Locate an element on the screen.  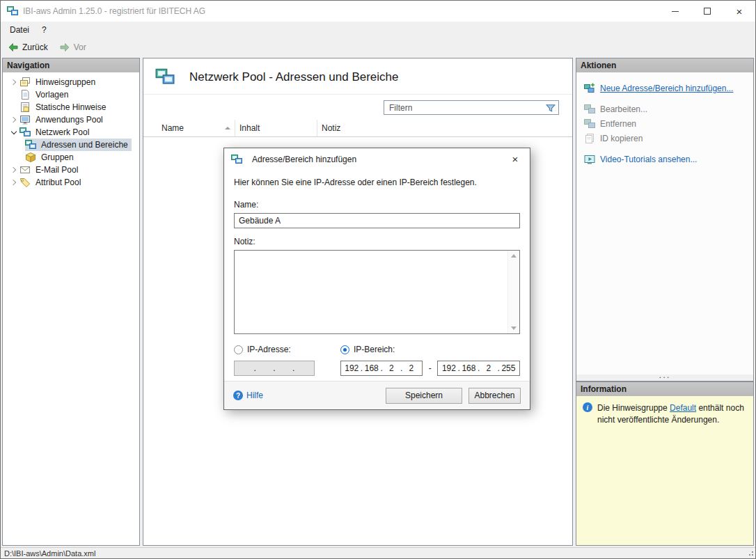
copy-icon is located at coordinates (590, 139).